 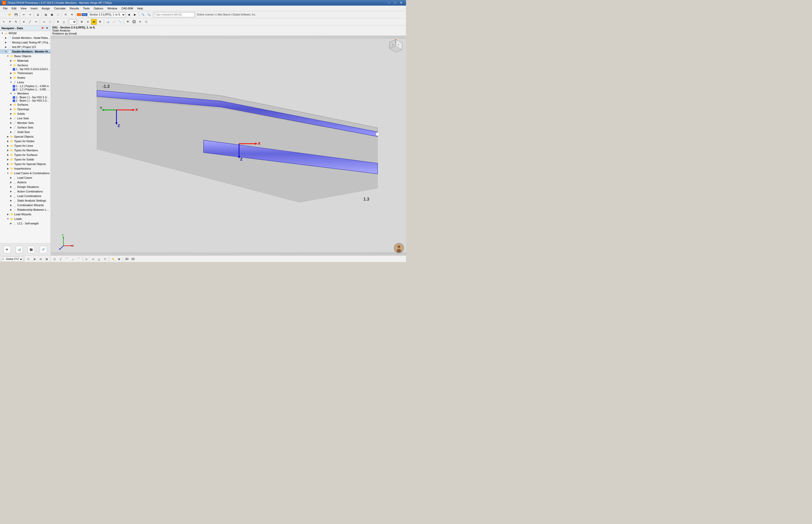 I want to click on nav-item-types-lines: ▶ 📁 Types for Lines, so click(x=25, y=146).